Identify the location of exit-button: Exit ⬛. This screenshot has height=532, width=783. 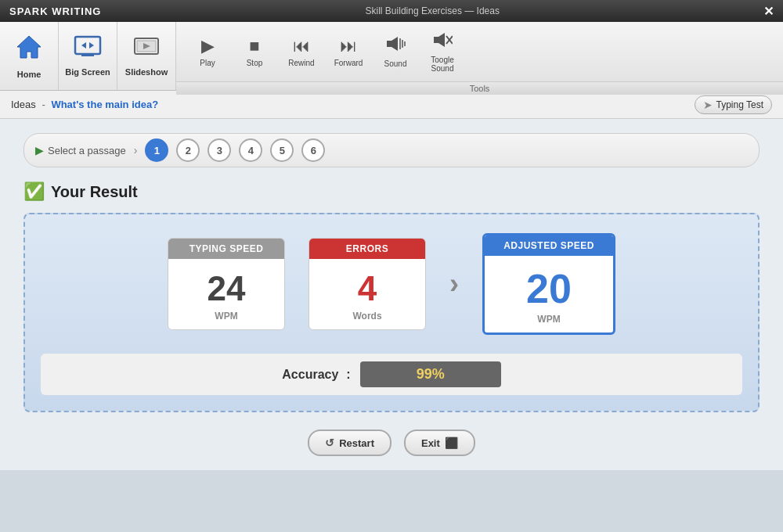
(440, 443).